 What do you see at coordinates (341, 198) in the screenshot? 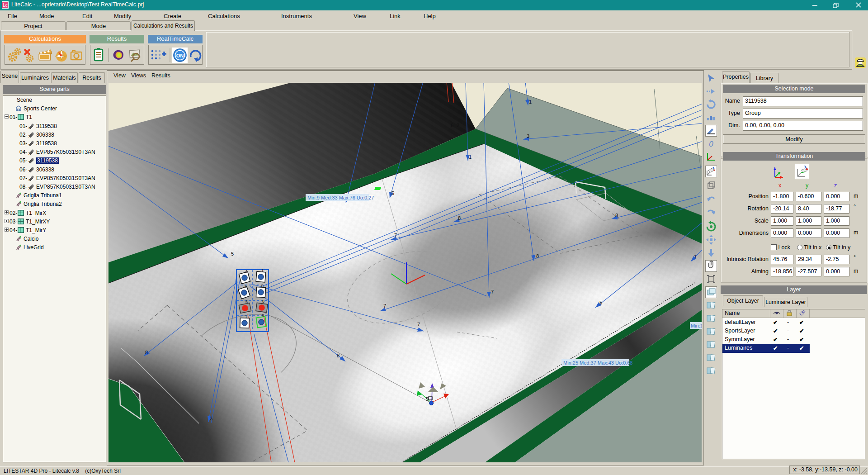
I see `svg-text: Min:9 Med:33 Max:76 Uo:0.27` at bounding box center [341, 198].